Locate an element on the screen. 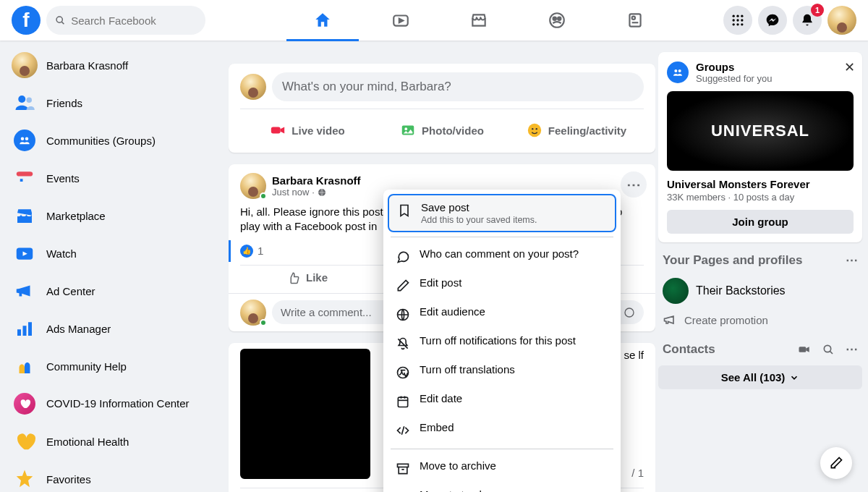  group-name: Universal Monsters Forever is located at coordinates (760, 184).